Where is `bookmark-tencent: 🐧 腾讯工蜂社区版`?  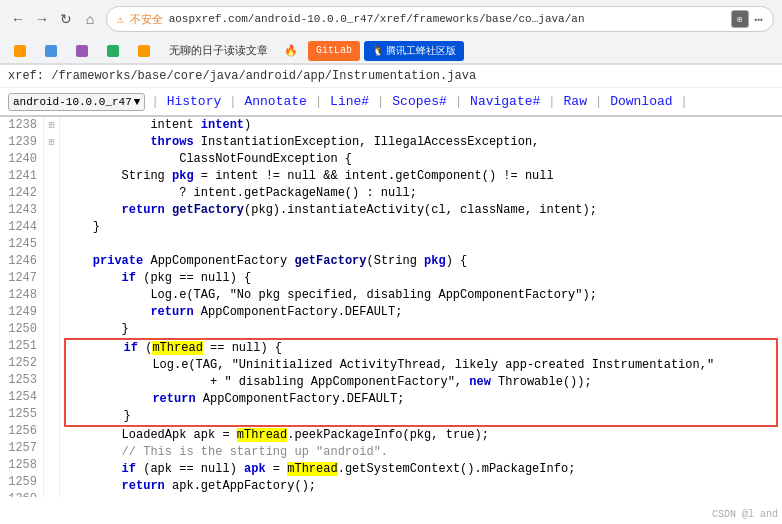 bookmark-tencent: 🐧 腾讯工蜂社区版 is located at coordinates (414, 51).